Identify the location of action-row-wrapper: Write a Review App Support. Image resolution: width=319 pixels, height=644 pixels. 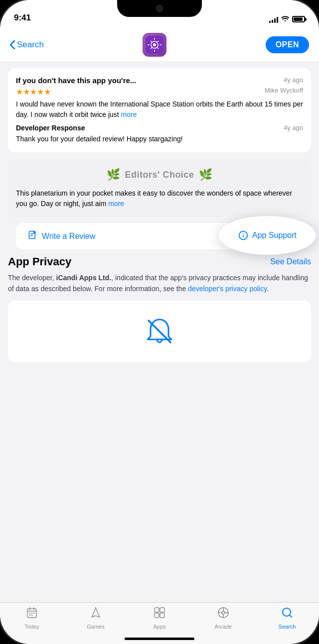
(160, 236).